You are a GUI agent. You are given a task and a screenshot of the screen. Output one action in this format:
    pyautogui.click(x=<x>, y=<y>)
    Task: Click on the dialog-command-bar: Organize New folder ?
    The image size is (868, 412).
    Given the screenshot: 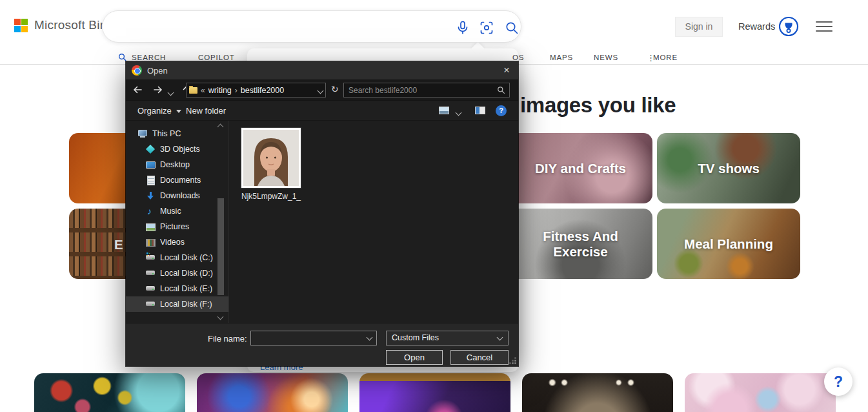 What is the action you would take?
    pyautogui.click(x=322, y=111)
    